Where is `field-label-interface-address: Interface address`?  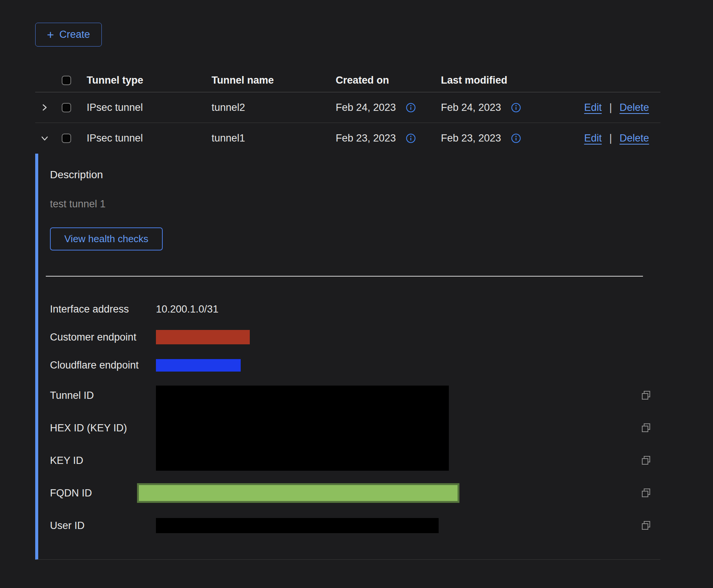 field-label-interface-address: Interface address is located at coordinates (103, 310).